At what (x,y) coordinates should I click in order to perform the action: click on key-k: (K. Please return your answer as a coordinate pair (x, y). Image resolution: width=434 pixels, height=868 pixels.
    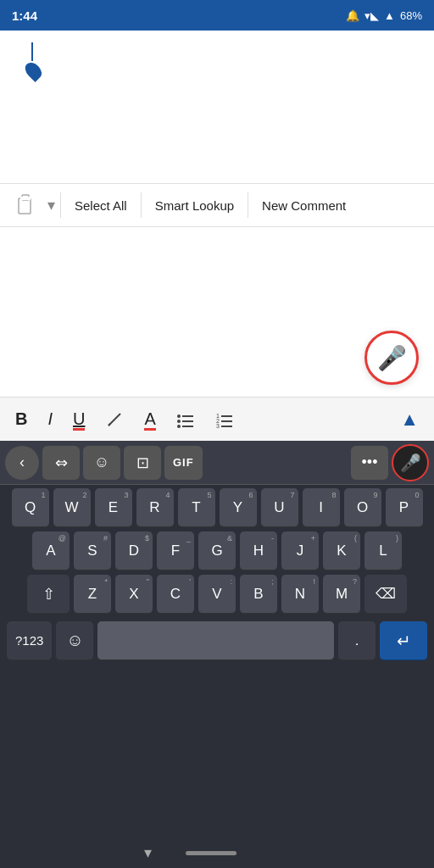
    Looking at the image, I should click on (342, 551).